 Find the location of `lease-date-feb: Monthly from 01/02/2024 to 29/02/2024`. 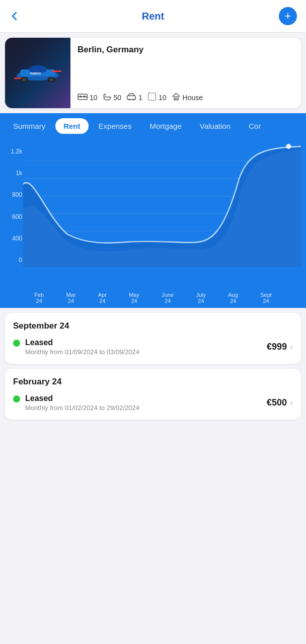

lease-date-feb: Monthly from 01/02/2024 to 29/02/2024 is located at coordinates (83, 408).